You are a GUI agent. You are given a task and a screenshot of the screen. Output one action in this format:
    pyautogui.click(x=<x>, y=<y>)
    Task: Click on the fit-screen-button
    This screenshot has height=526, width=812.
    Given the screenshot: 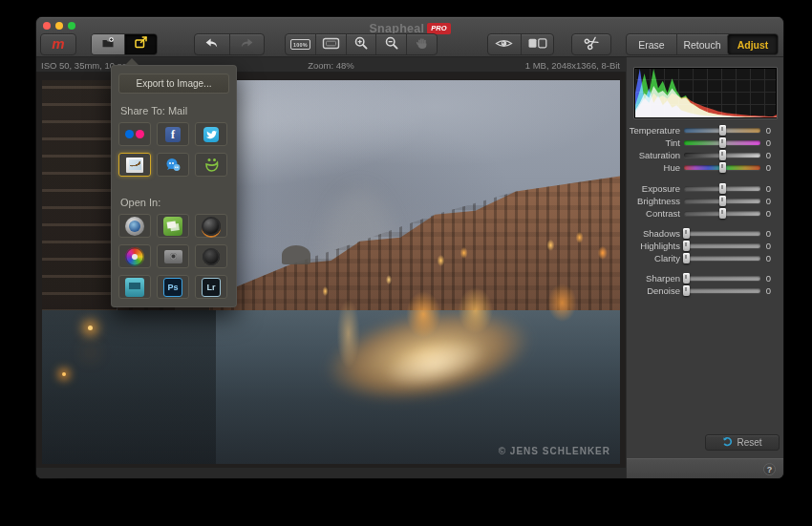 What is the action you would take?
    pyautogui.click(x=331, y=44)
    